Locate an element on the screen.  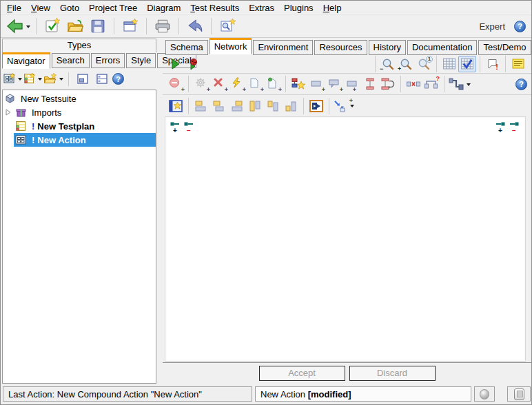
align-middle-button is located at coordinates (273, 106).